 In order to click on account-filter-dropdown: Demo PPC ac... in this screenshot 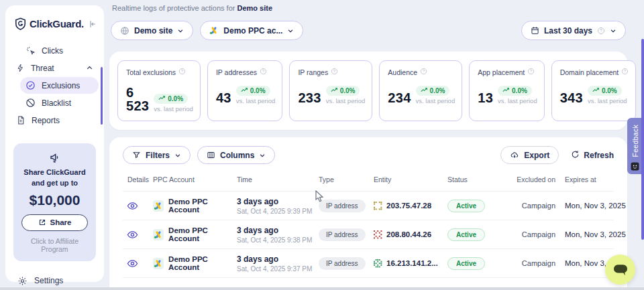, I will do `click(252, 31)`.